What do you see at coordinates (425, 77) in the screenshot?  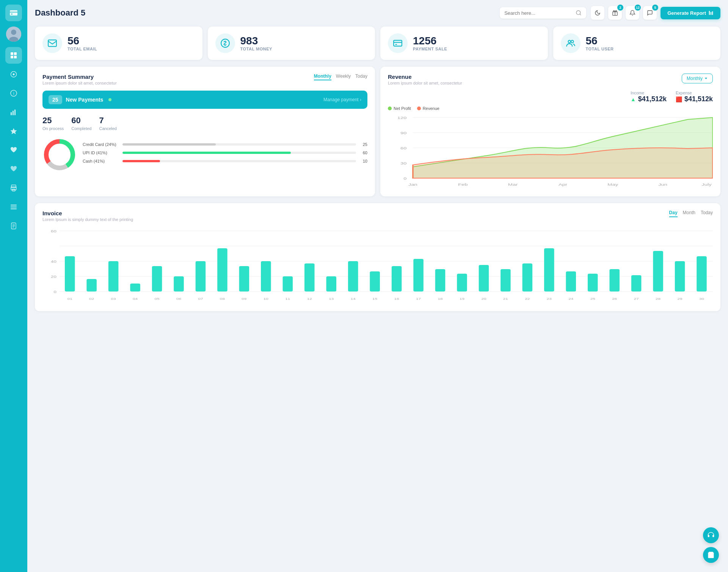 I see `revenue-title: Revenue` at bounding box center [425, 77].